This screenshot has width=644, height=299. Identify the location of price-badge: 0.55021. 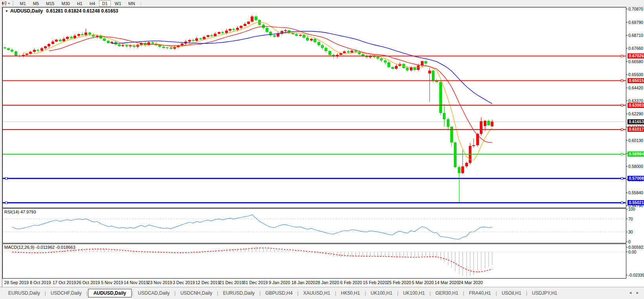
(636, 202).